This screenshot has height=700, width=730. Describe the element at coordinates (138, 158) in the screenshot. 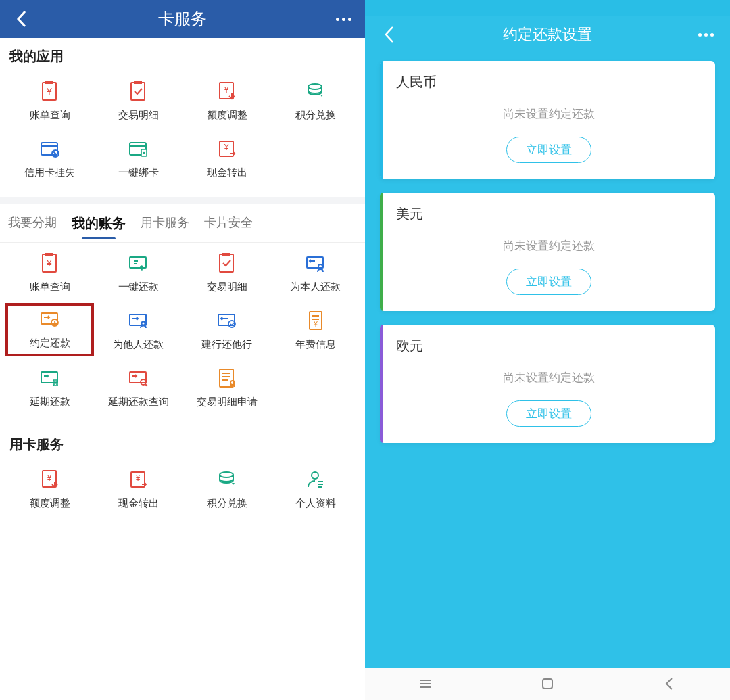

I see `app-tile: 一键绑卡` at that location.